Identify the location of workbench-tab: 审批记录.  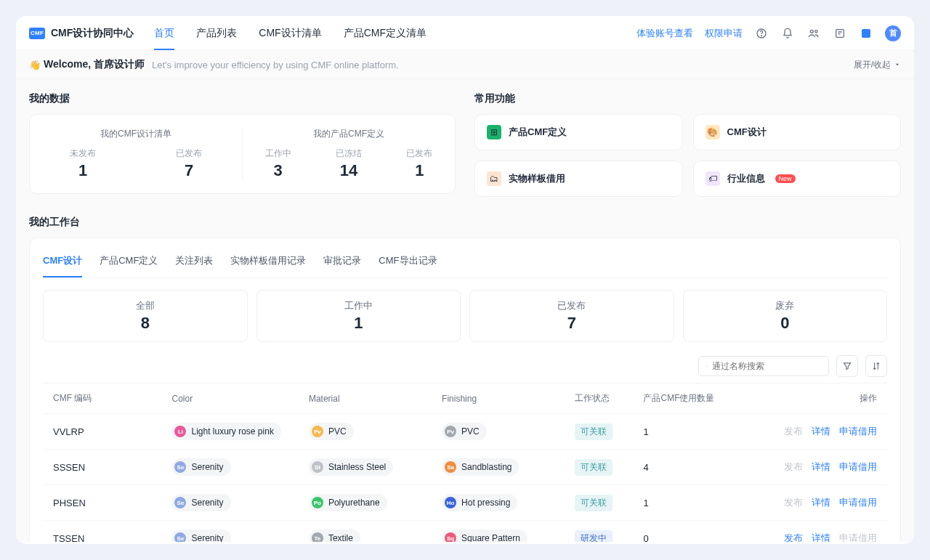
(342, 264).